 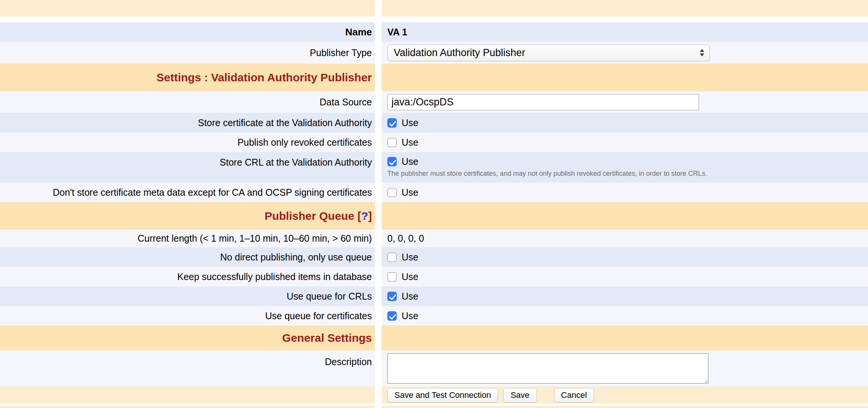 What do you see at coordinates (443, 395) in the screenshot?
I see `save-and-test-button: Save and Test Connection` at bounding box center [443, 395].